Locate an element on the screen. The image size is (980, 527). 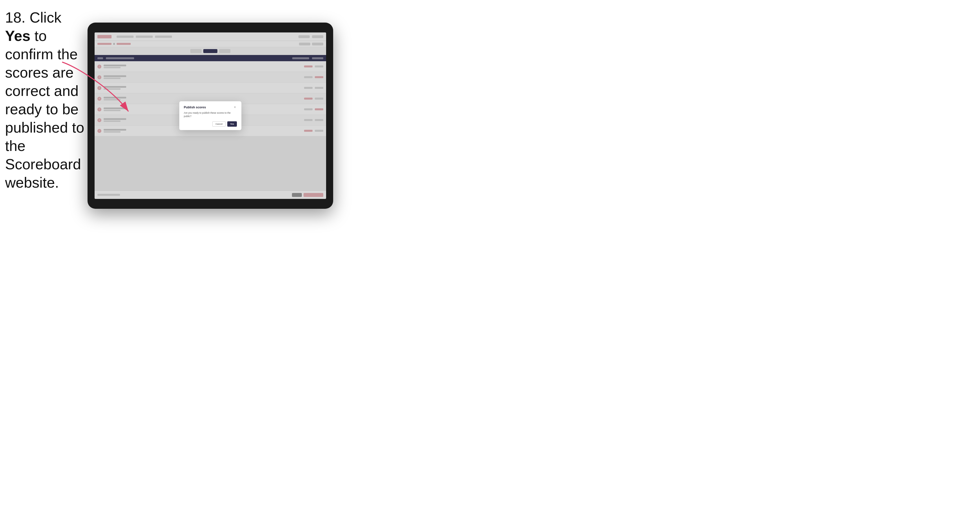
dialog-header: Publish scores × is located at coordinates (210, 107).